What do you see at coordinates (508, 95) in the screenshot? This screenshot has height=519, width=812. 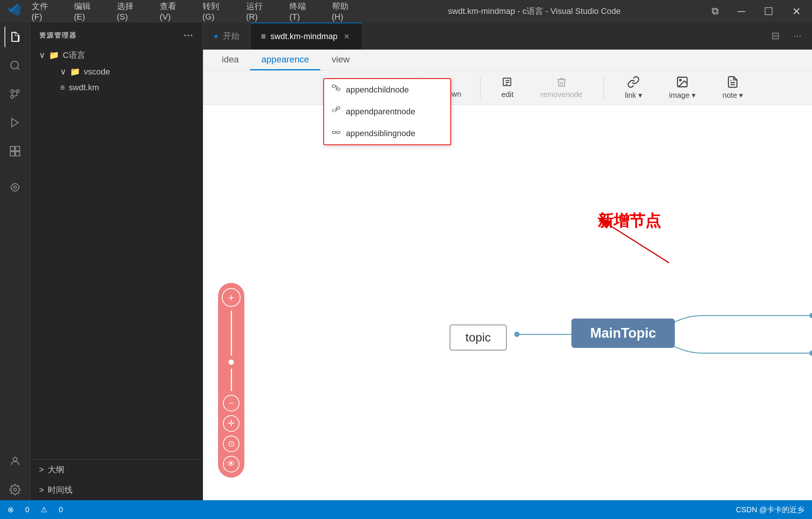 I see `edit-label: edit` at bounding box center [508, 95].